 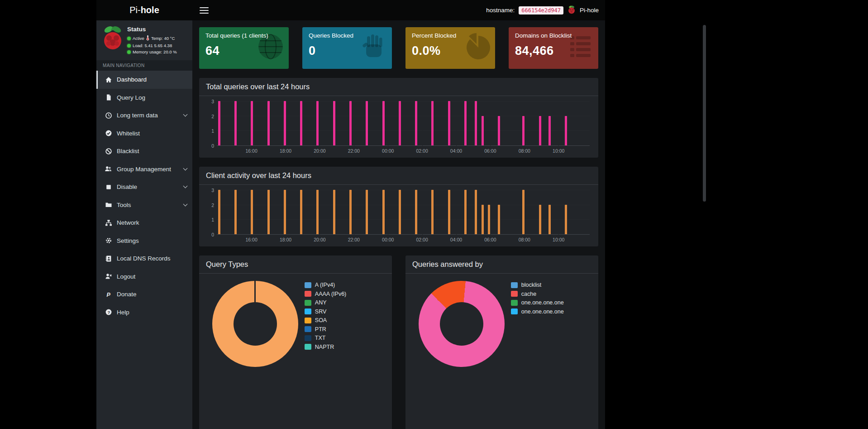 I want to click on logo-text-light: Pi-, so click(x=135, y=10).